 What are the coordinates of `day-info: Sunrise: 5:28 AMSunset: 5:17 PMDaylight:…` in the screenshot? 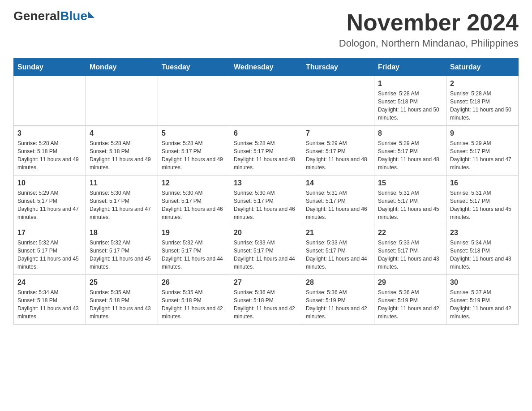 It's located at (266, 155).